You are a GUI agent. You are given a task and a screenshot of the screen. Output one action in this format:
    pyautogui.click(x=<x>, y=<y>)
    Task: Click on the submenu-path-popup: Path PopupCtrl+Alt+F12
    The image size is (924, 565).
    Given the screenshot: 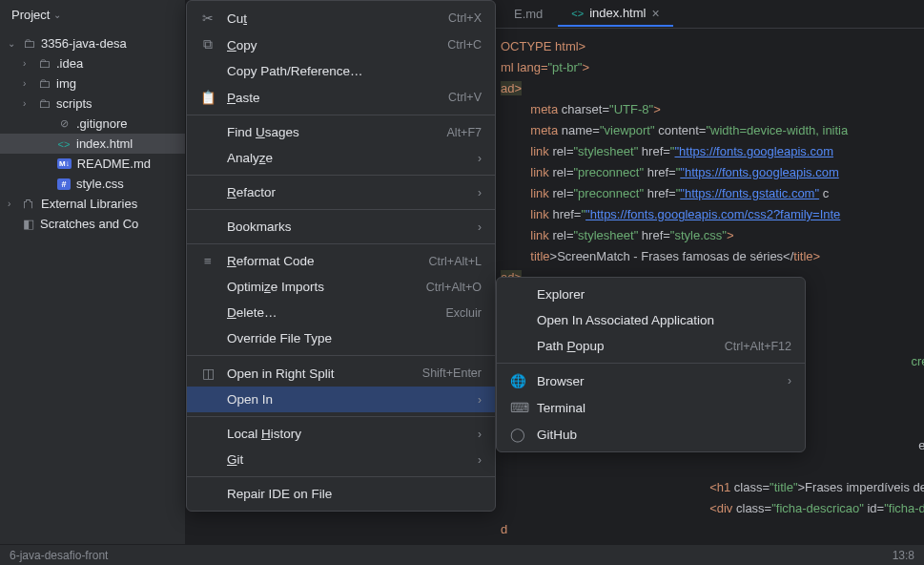 What is the action you would take?
    pyautogui.click(x=650, y=345)
    